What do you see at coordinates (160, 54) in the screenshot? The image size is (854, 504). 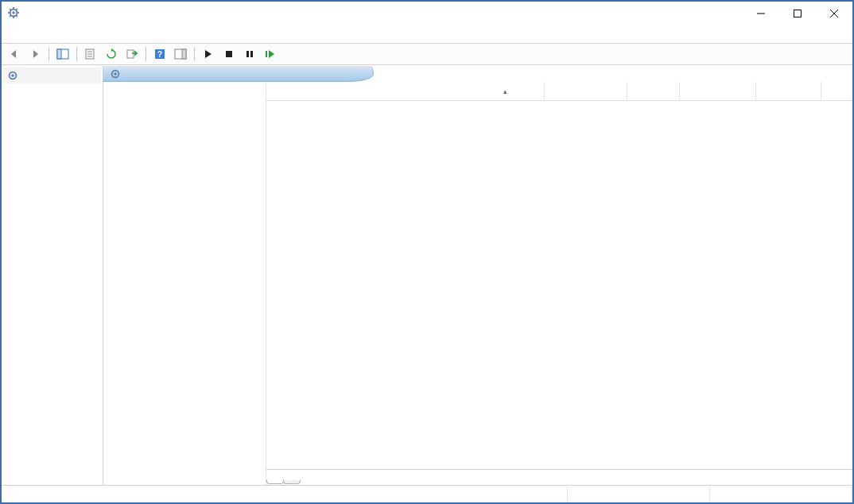 I see `help-button: ?` at bounding box center [160, 54].